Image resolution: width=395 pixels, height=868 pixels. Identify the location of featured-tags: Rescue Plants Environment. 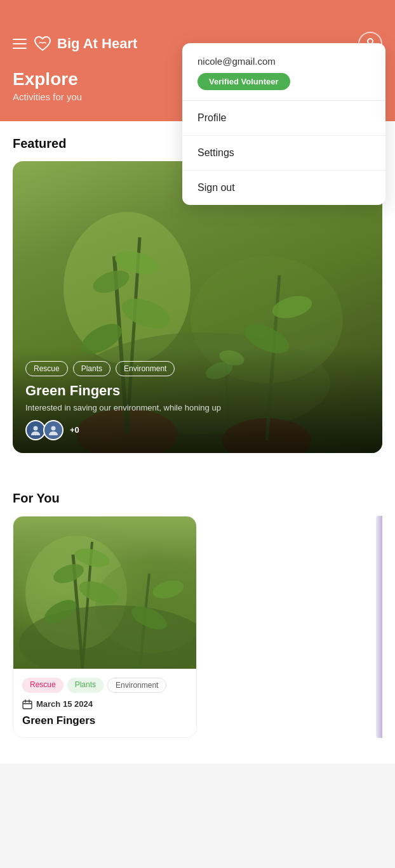
(198, 369).